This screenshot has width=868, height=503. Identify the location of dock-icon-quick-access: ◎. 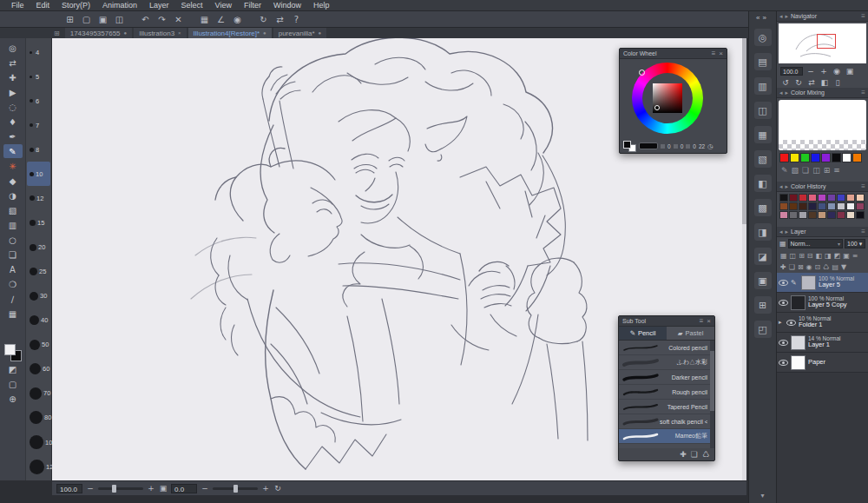
(763, 37).